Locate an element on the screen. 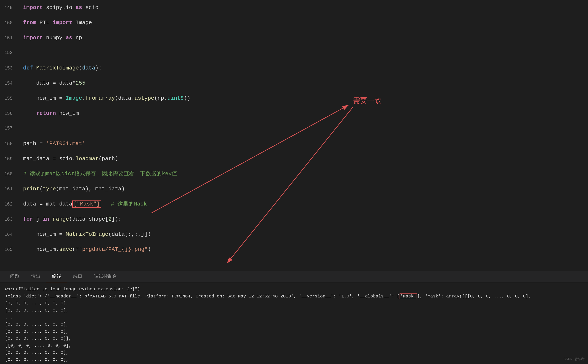 The height and width of the screenshot is (364, 588). line-code: for j in range(data.shape[2]): is located at coordinates (304, 219).